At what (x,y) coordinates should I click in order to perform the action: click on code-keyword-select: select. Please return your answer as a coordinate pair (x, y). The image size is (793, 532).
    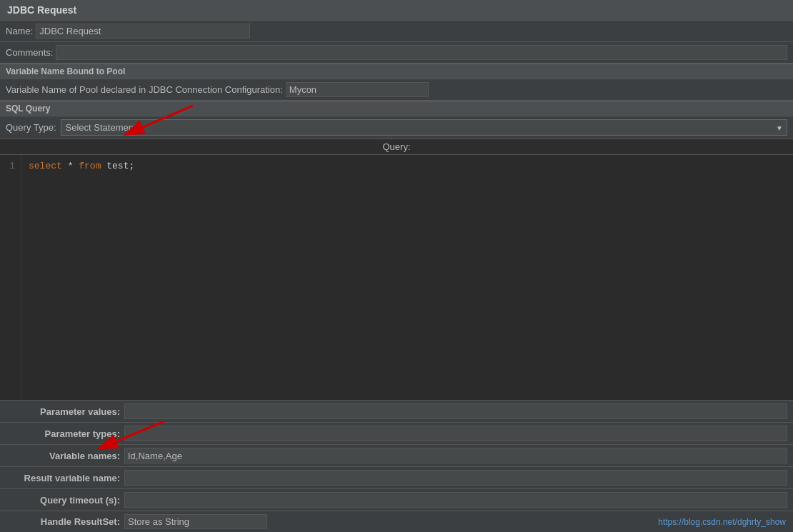
    Looking at the image, I should click on (46, 166).